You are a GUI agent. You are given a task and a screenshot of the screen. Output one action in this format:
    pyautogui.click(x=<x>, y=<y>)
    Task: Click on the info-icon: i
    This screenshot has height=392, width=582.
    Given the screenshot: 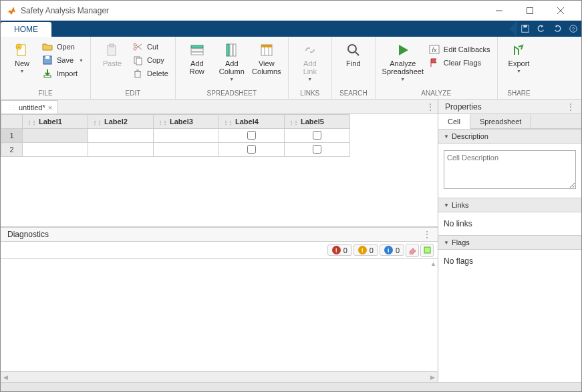 What is the action you would take?
    pyautogui.click(x=389, y=250)
    